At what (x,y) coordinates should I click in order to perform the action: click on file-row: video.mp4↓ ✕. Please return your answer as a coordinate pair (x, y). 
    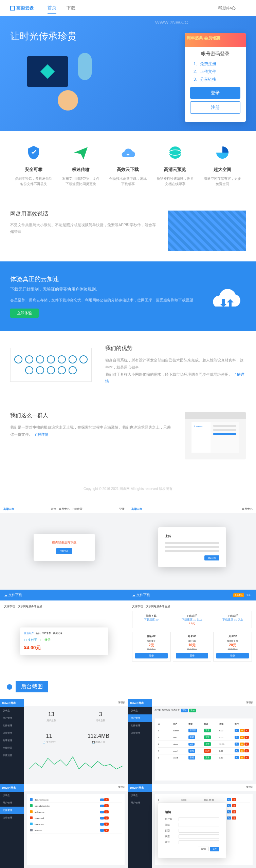
    Looking at the image, I should click on (76, 818).